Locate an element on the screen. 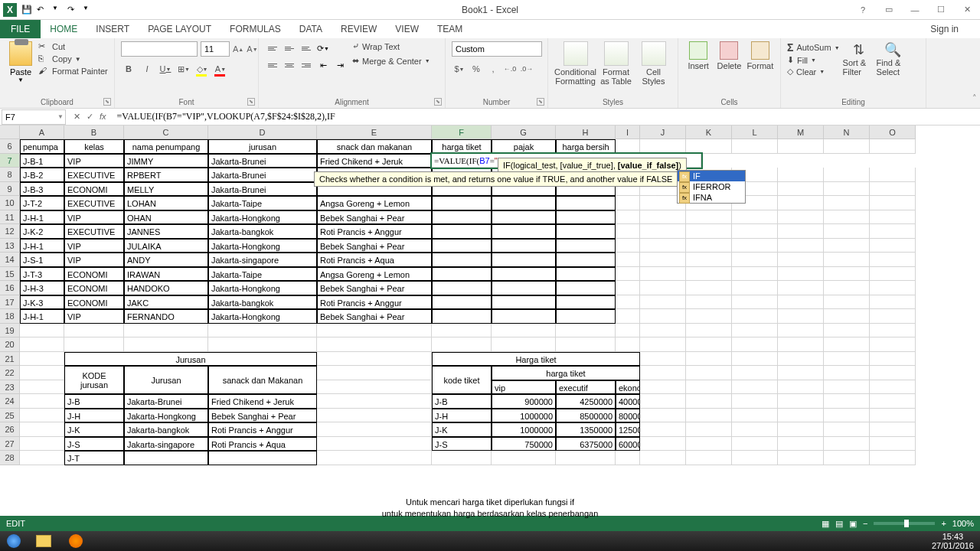 The image size is (980, 551). cell: 1000000 is located at coordinates (524, 430).